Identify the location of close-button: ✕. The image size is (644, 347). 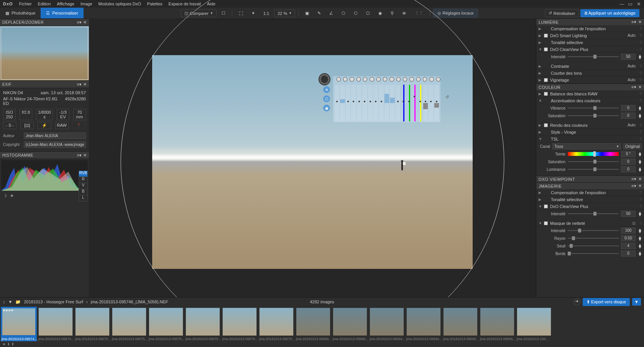
(639, 4).